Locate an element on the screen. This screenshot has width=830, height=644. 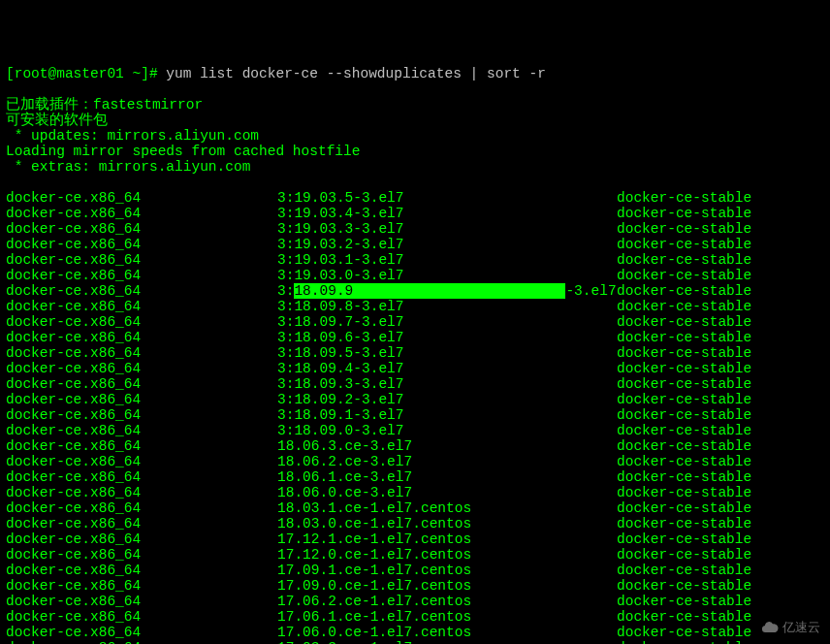
pkg-version: 3:18.09.9-3.el7 is located at coordinates (447, 291).